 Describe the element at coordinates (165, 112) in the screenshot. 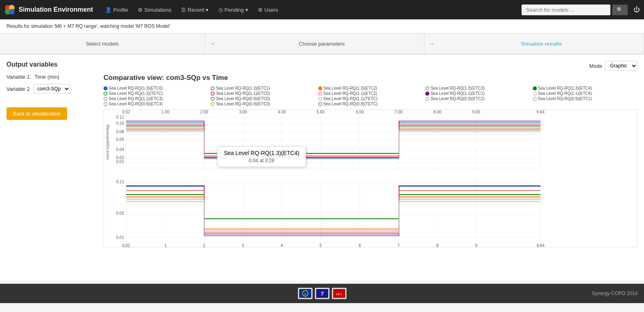

I see `svg-text: 1.00` at that location.